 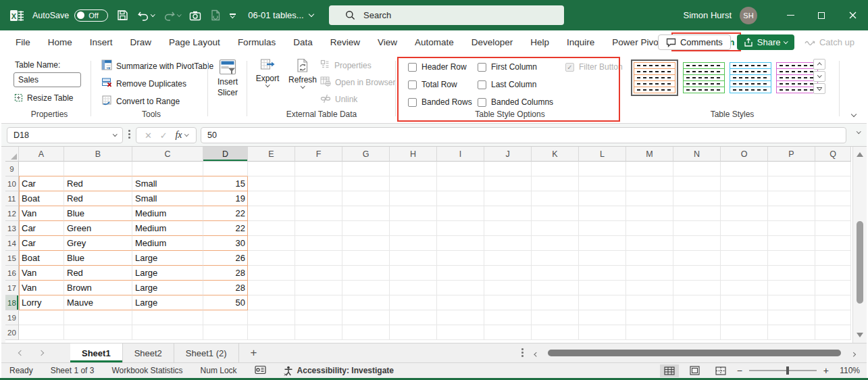 What do you see at coordinates (524, 135) in the screenshot?
I see `formula-input: 50` at bounding box center [524, 135].